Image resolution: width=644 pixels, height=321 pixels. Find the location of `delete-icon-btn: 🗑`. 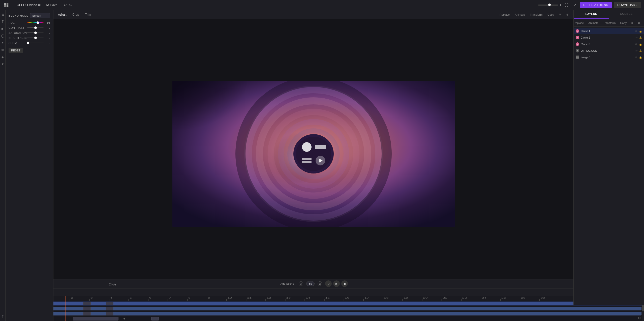

delete-icon-btn: 🗑 is located at coordinates (568, 15).